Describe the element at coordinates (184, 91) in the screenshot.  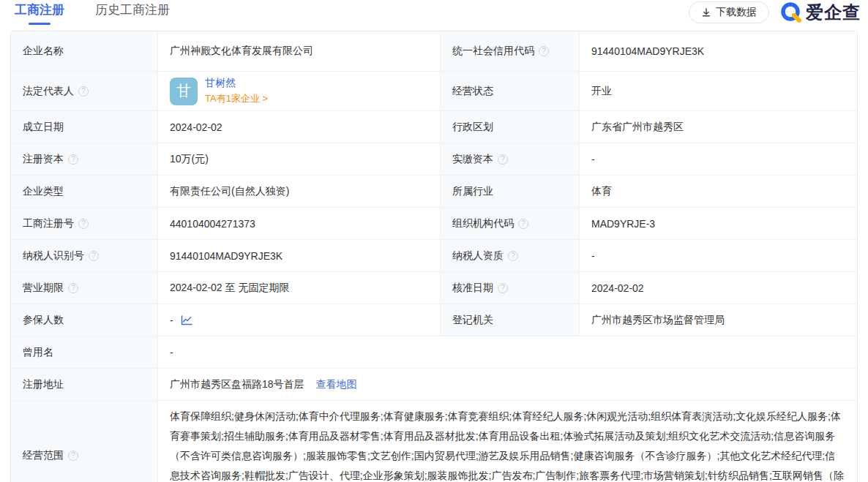
I see `legal-rep-avatar: 甘` at that location.